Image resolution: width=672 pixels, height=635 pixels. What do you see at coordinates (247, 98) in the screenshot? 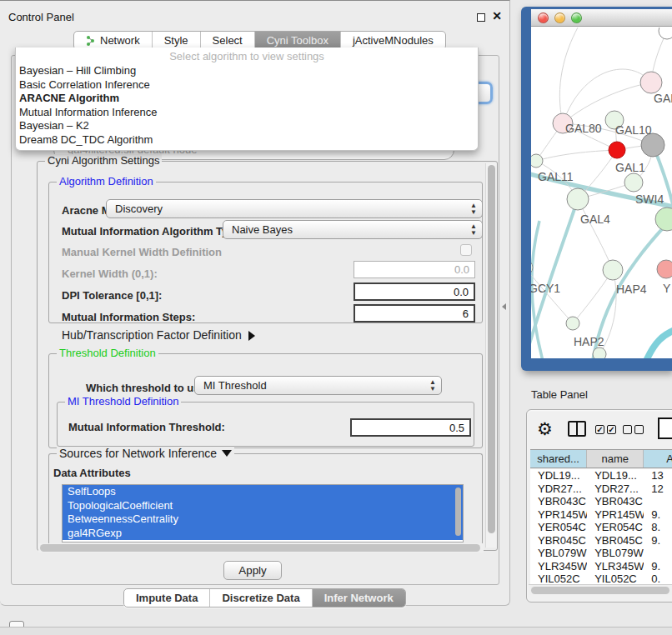
I see `algorithm-option: ARACNE Algorithm` at bounding box center [247, 98].